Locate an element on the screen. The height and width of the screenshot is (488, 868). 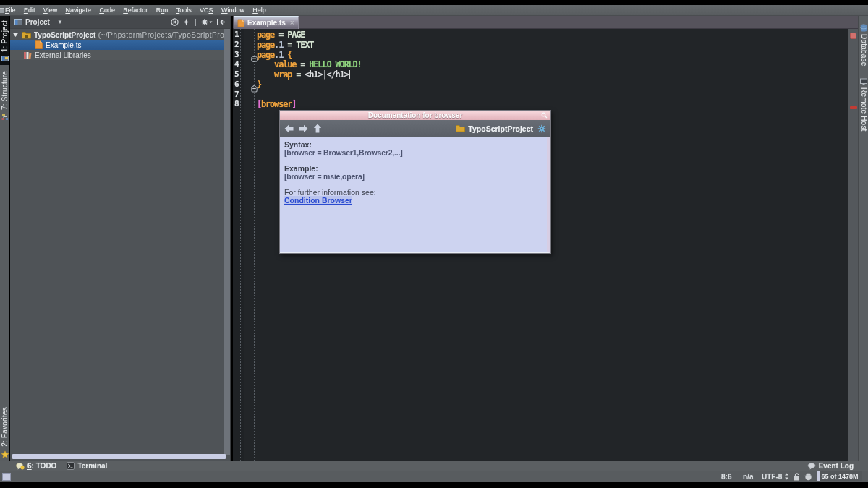
project-panel-title: Project is located at coordinates (38, 22).